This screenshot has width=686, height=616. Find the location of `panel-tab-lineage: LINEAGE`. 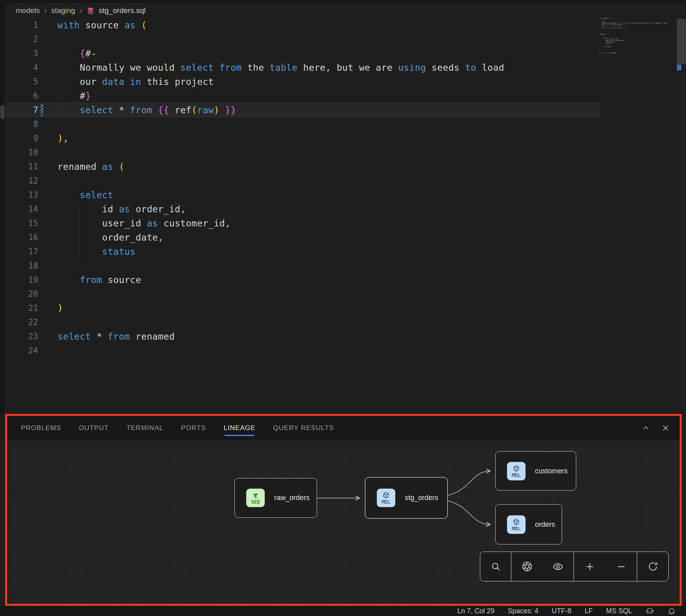

panel-tab-lineage: LINEAGE is located at coordinates (240, 428).